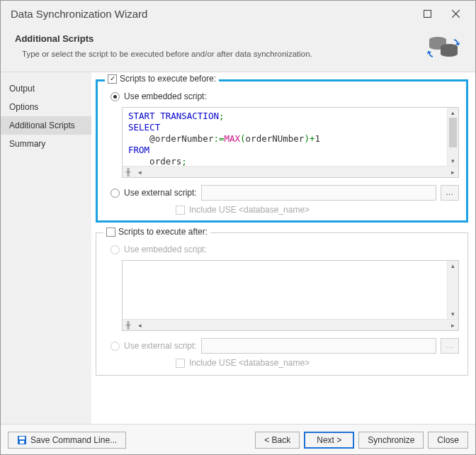 This screenshot has height=455, width=476. What do you see at coordinates (443, 47) in the screenshot?
I see `database-sync-icon` at bounding box center [443, 47].